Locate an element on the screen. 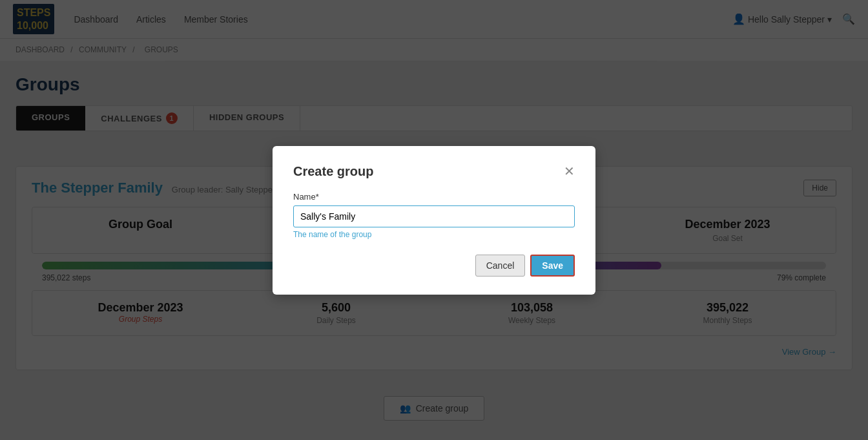 The width and height of the screenshot is (868, 440). modal-footer: Cancel Save is located at coordinates (434, 266).